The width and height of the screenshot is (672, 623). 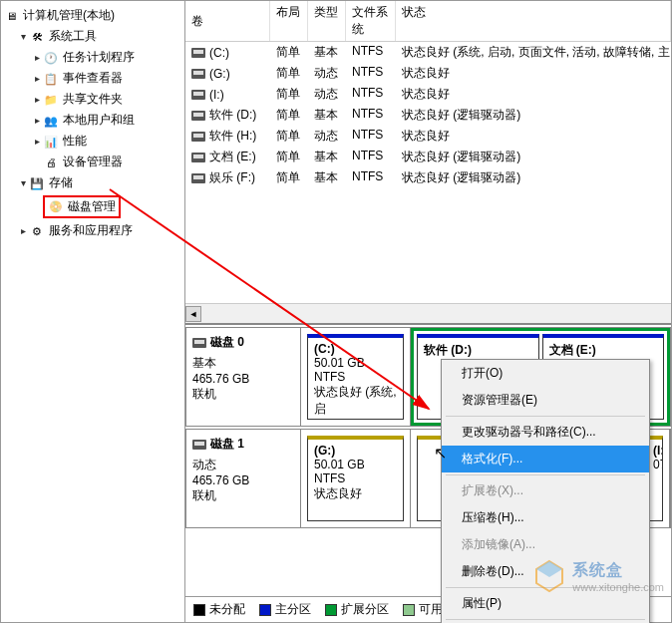 What do you see at coordinates (233, 136) in the screenshot?
I see `volume-name: 软件 (H:)` at bounding box center [233, 136].